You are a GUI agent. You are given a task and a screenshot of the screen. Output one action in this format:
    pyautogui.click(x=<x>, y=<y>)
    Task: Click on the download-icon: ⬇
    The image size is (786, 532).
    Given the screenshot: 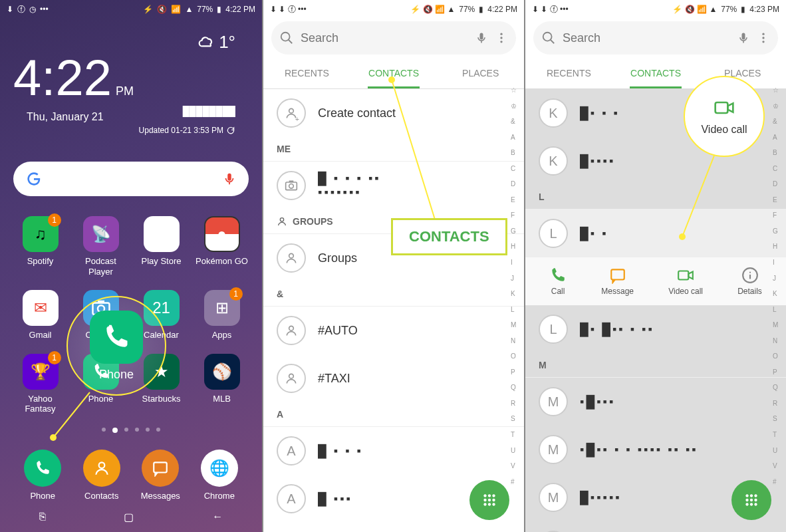 What is the action you would take?
    pyautogui.click(x=10, y=9)
    